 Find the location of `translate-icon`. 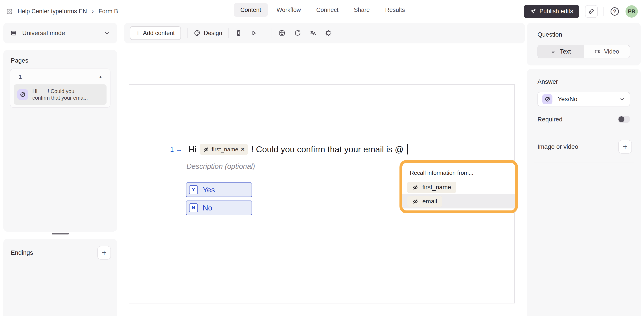

translate-icon is located at coordinates (313, 33).